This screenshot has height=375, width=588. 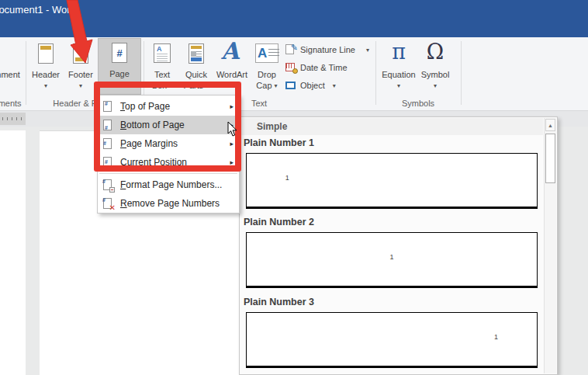 What do you see at coordinates (267, 71) in the screenshot?
I see `drop-cap-button: A Drop Cap ▾` at bounding box center [267, 71].